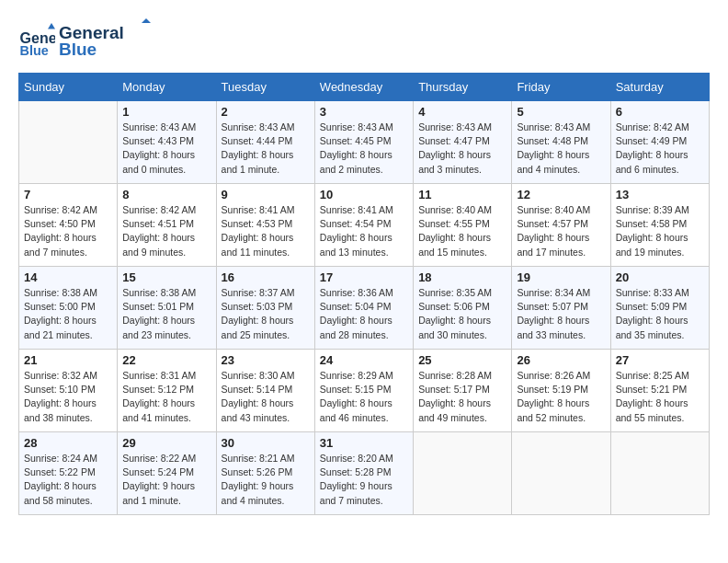 The width and height of the screenshot is (728, 563). What do you see at coordinates (166, 232) in the screenshot?
I see `day-info: Sunrise: 8:42 AMSunset: 4:51 PMDaylight:…` at bounding box center [166, 232].